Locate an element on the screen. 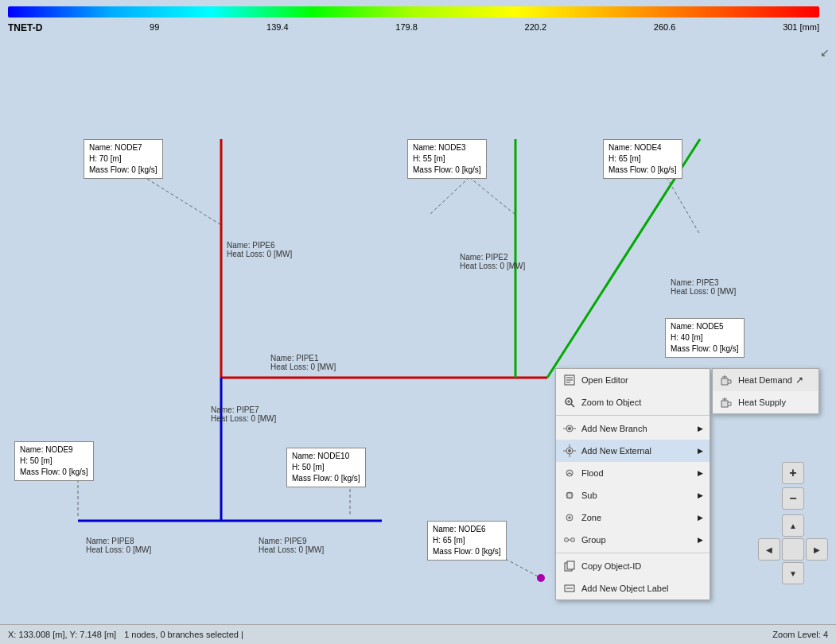  zone-icon is located at coordinates (570, 518).